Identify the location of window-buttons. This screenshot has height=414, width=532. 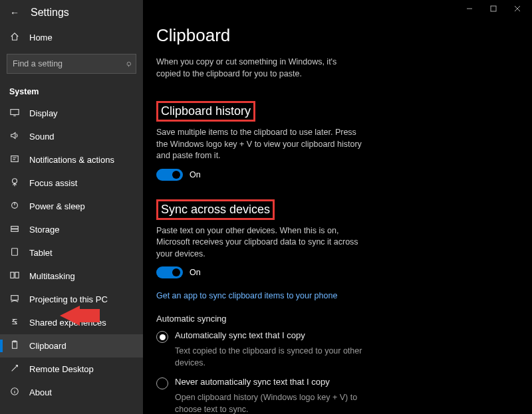
(493, 9).